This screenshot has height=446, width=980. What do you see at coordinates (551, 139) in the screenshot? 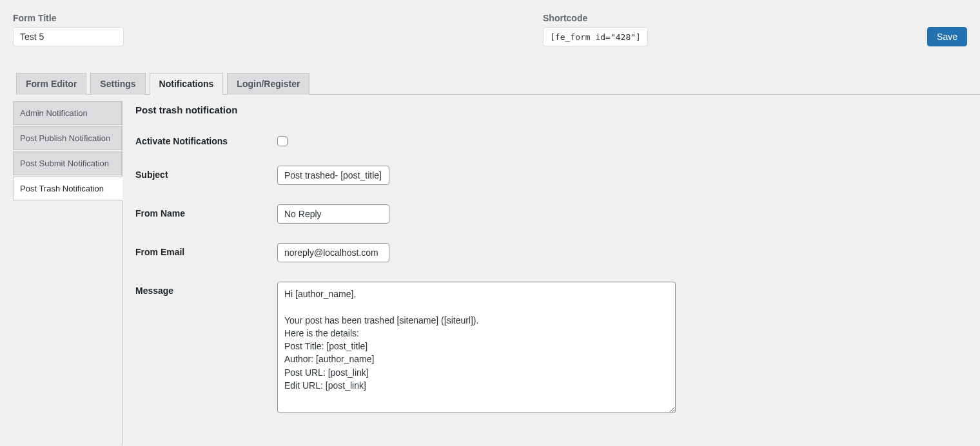
I see `row-activate: Activate Notifications` at bounding box center [551, 139].